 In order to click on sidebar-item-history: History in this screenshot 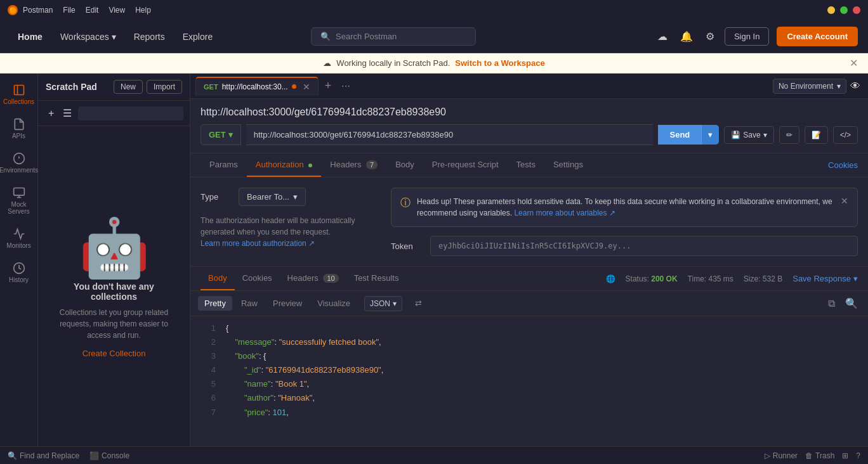, I will do `click(19, 273)`.